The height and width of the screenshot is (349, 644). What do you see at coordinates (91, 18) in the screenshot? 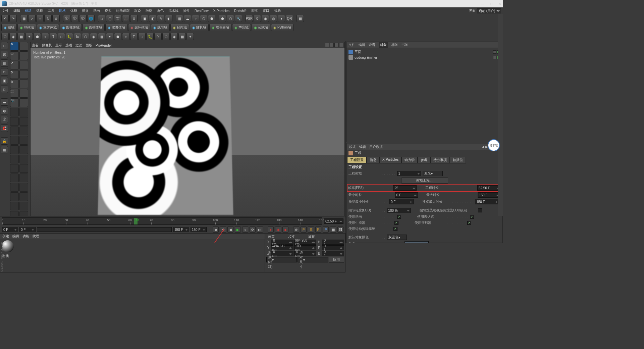
I see `toolbar-icon: 🌐` at bounding box center [91, 18].